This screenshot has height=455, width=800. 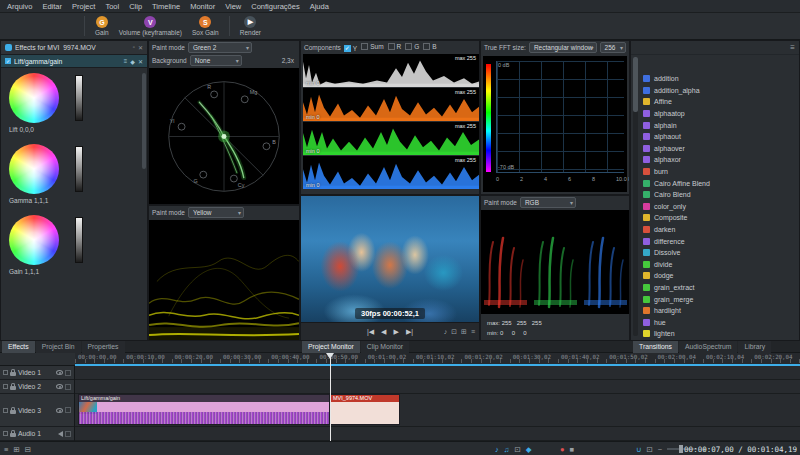 What do you see at coordinates (112, 6) in the screenshot?
I see `menu-item-tool: Tool` at bounding box center [112, 6].